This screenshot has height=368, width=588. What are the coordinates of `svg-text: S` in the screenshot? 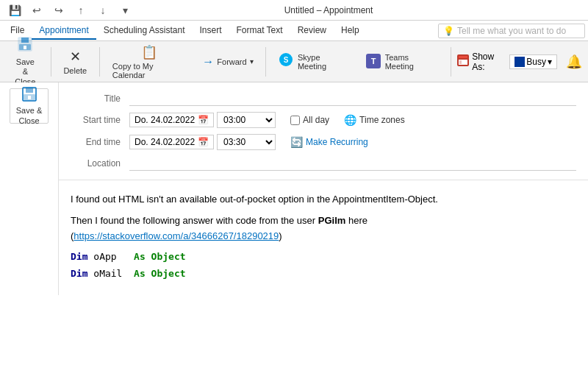 It's located at (287, 60).